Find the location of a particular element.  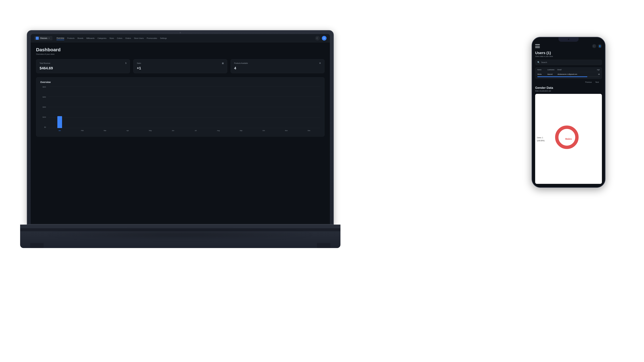

gender-section-title: Gender Data is located at coordinates (568, 88).